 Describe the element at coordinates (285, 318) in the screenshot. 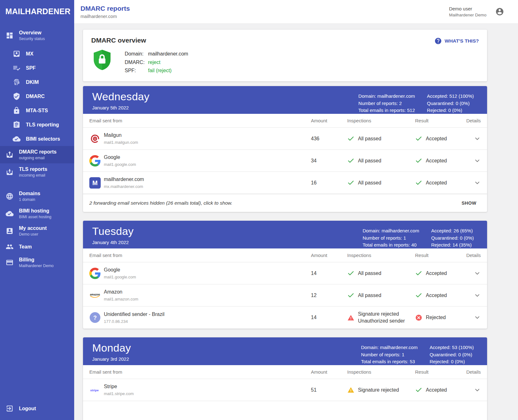

I see `table-row: ?Unidentified sender - Brazil177.0.86.23…` at that location.